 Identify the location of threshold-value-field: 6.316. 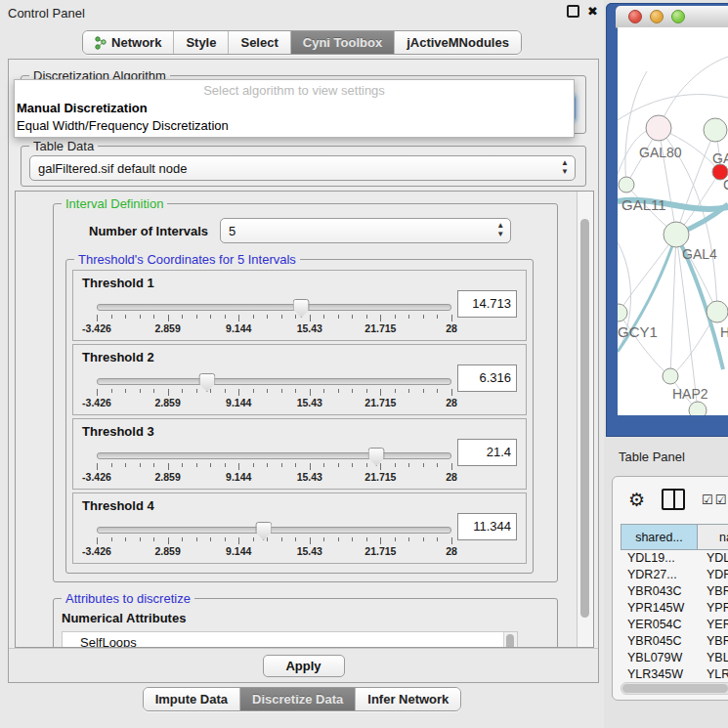
(487, 378).